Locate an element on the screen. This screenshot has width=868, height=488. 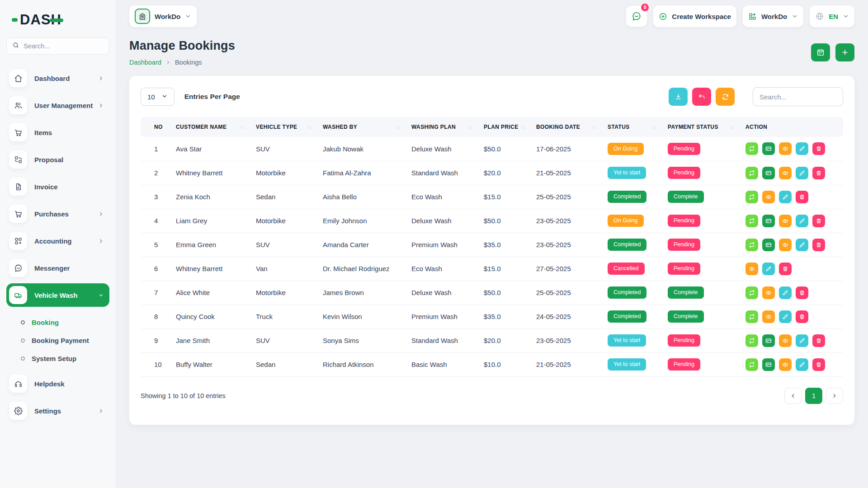
column-header-booking-date: BOOKING DATE↑↓ is located at coordinates (572, 127).